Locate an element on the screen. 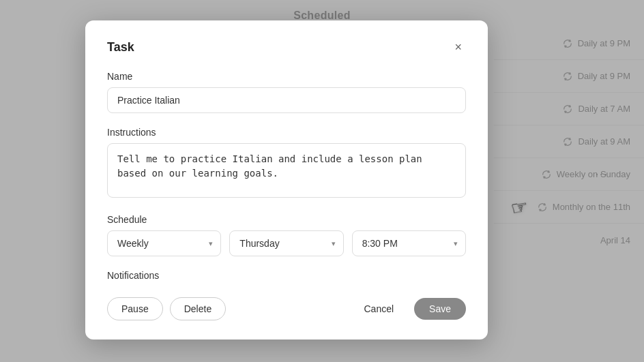  day-select: Monday Tuesday Wednesday Thursday Friday… is located at coordinates (287, 243).